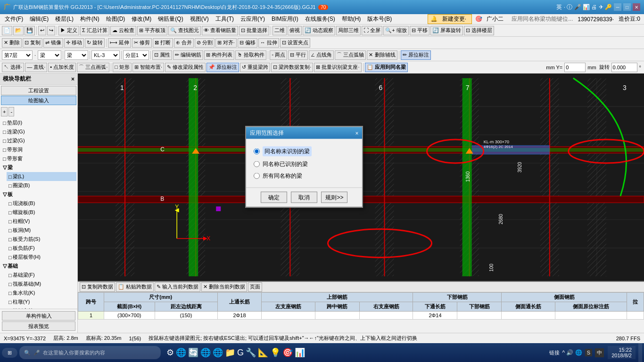 Image resolution: width=644 pixels, height=362 pixels. Describe the element at coordinates (51, 31) in the screenshot. I see `redo-btn: ↪` at that location.